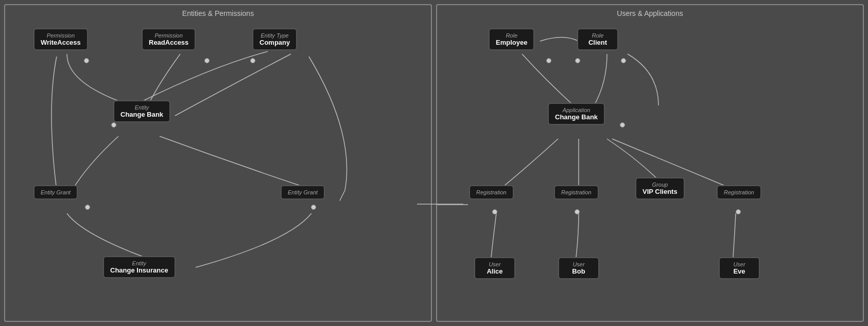  I want to click on left-panel-title: Entities & Permissions, so click(218, 13).